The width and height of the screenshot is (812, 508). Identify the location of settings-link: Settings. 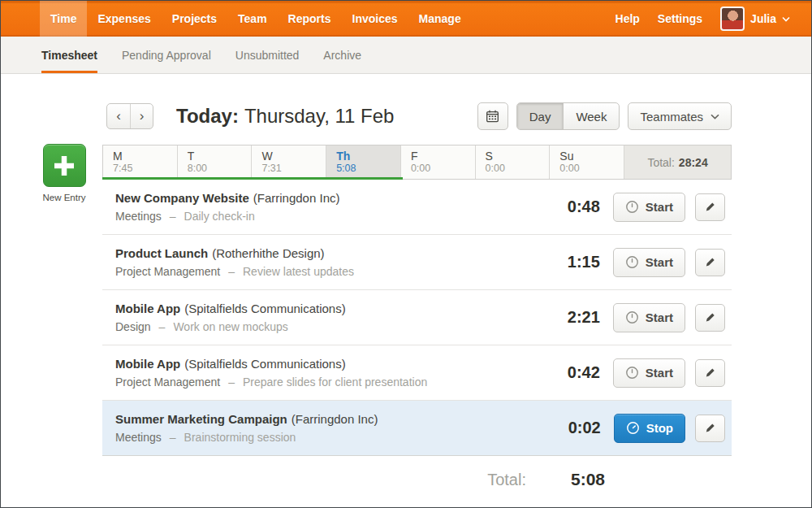
(680, 19).